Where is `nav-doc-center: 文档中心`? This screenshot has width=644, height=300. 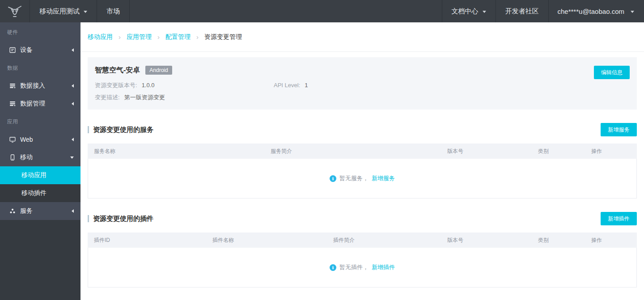 nav-doc-center: 文档中心 is located at coordinates (469, 11).